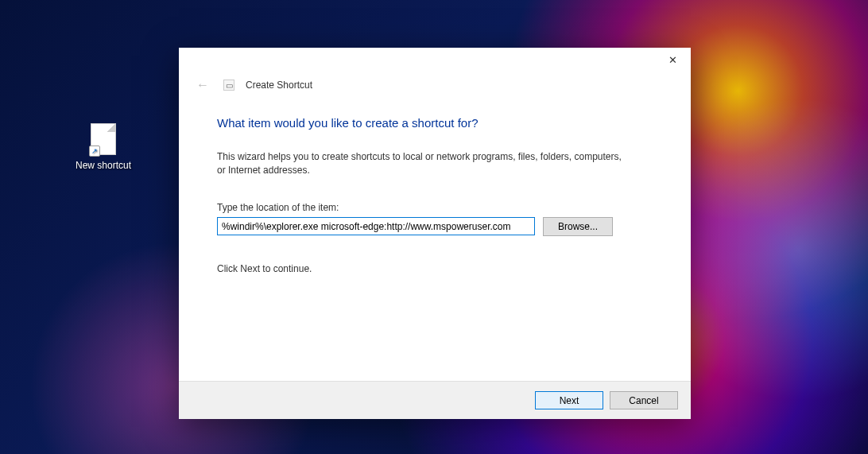  I want to click on wizard-icon: ▭, so click(229, 85).